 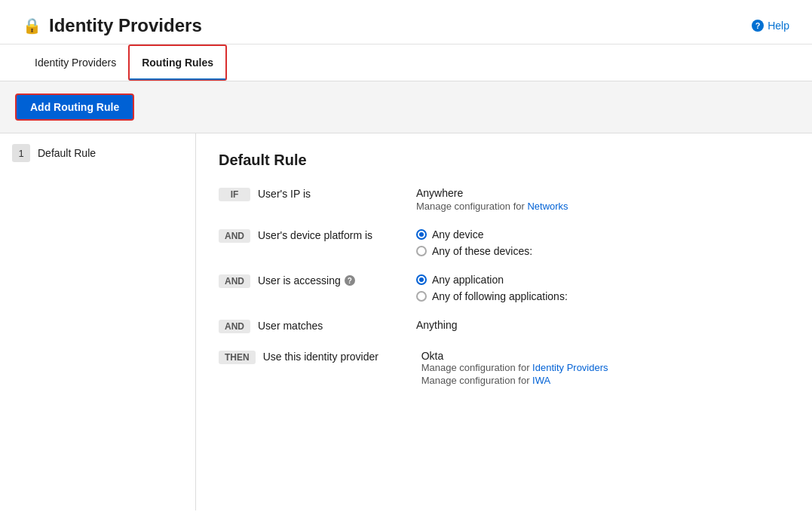 I want to click on condition-badge-then: THEN, so click(x=237, y=357).